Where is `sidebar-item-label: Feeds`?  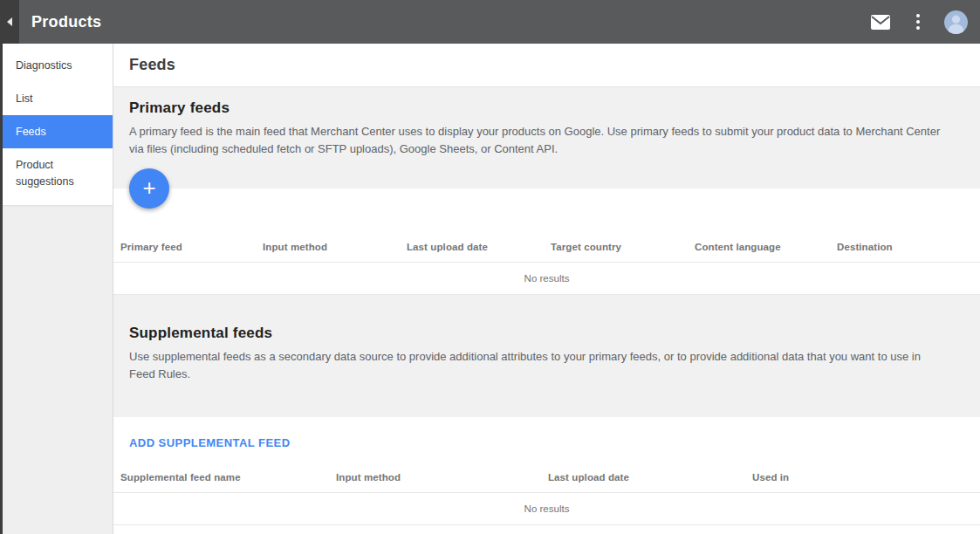 sidebar-item-label: Feeds is located at coordinates (31, 132).